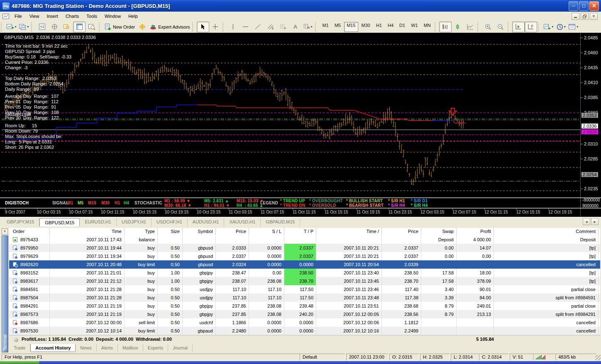 This screenshot has height=364, width=601. Describe the element at coordinates (258, 27) in the screenshot. I see `trendline-tool-button` at that location.